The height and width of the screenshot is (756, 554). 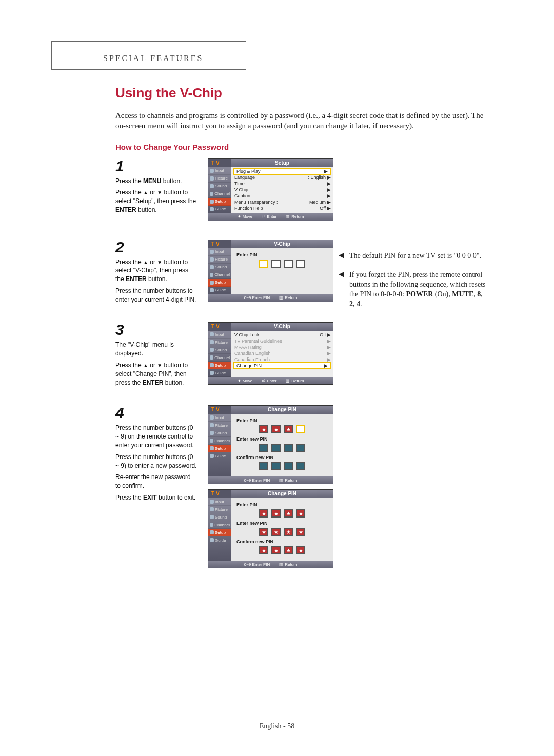 I want to click on step-4-number: 4, so click(x=156, y=413).